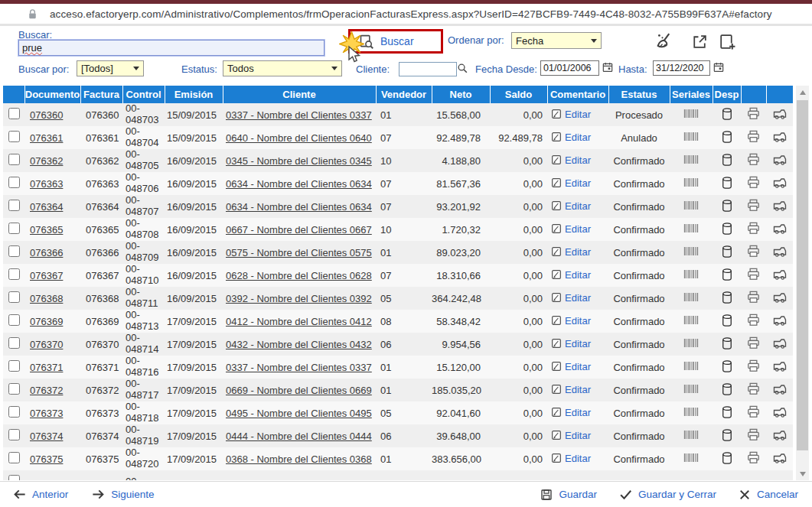  What do you see at coordinates (691, 95) in the screenshot?
I see `header-seriales: Seriales` at bounding box center [691, 95].